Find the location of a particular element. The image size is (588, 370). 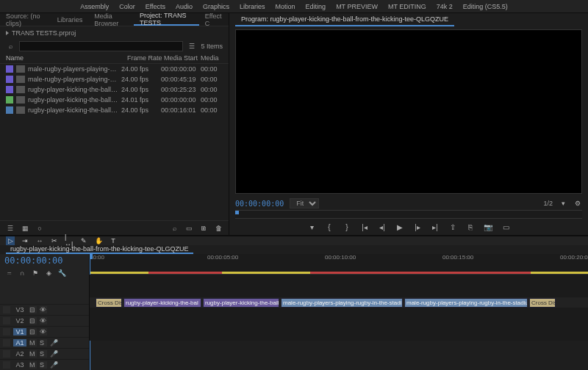

mark-out-icon: { is located at coordinates (329, 227).